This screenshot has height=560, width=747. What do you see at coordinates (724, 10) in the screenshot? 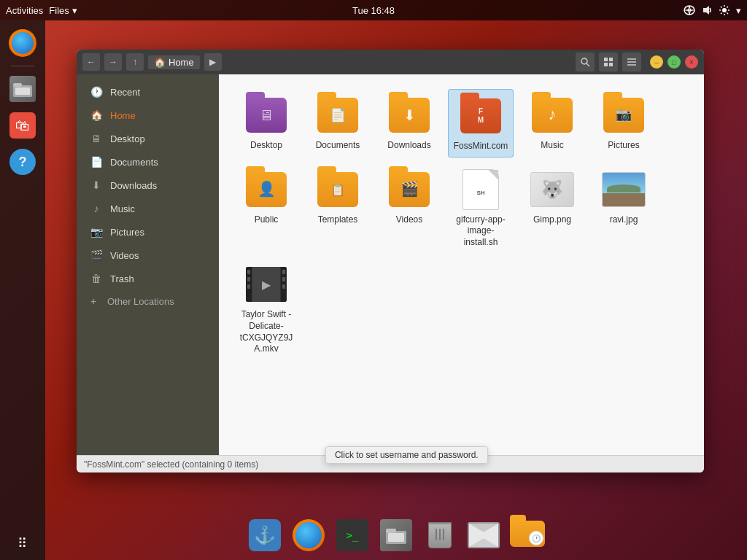
I see `system-icon` at bounding box center [724, 10].